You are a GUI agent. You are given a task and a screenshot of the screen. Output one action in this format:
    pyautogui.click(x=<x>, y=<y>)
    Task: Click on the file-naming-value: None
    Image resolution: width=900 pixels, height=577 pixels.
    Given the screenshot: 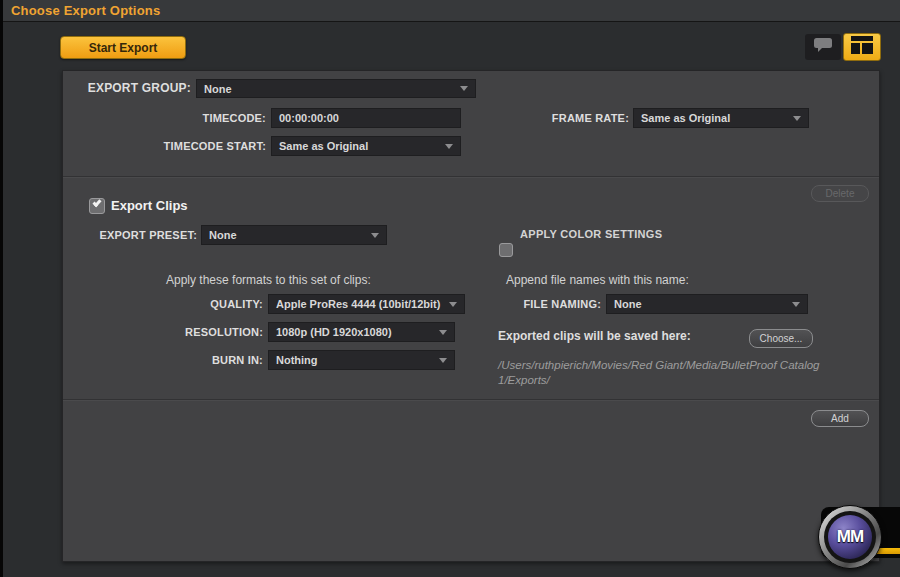 What is the action you would take?
    pyautogui.click(x=628, y=304)
    